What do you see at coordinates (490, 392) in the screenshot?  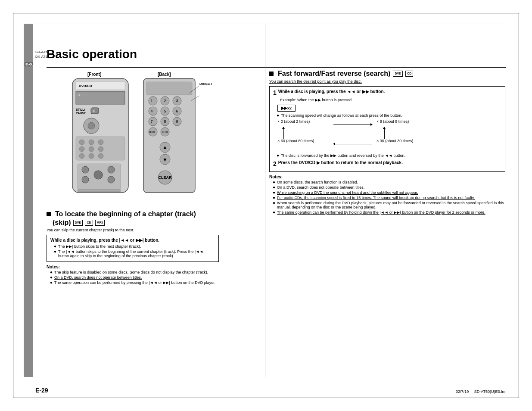 I see `footer-file: SD-AT50(U)E3.fm` at bounding box center [490, 392].